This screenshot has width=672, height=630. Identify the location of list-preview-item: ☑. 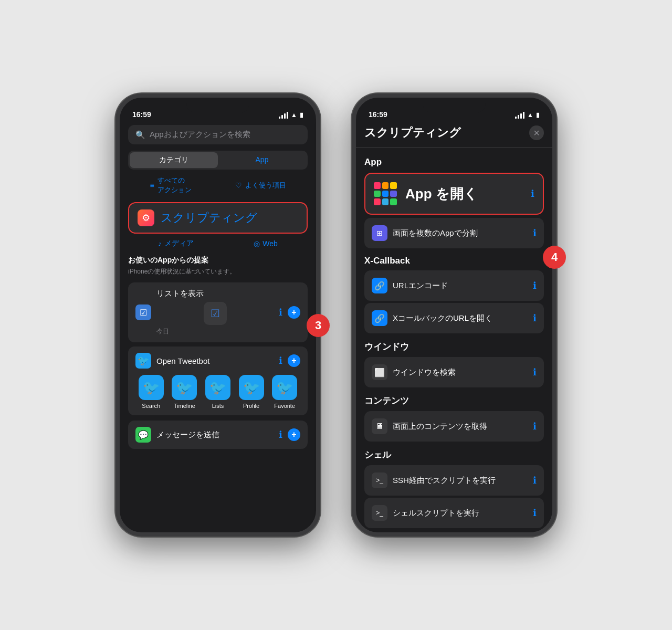
(215, 313).